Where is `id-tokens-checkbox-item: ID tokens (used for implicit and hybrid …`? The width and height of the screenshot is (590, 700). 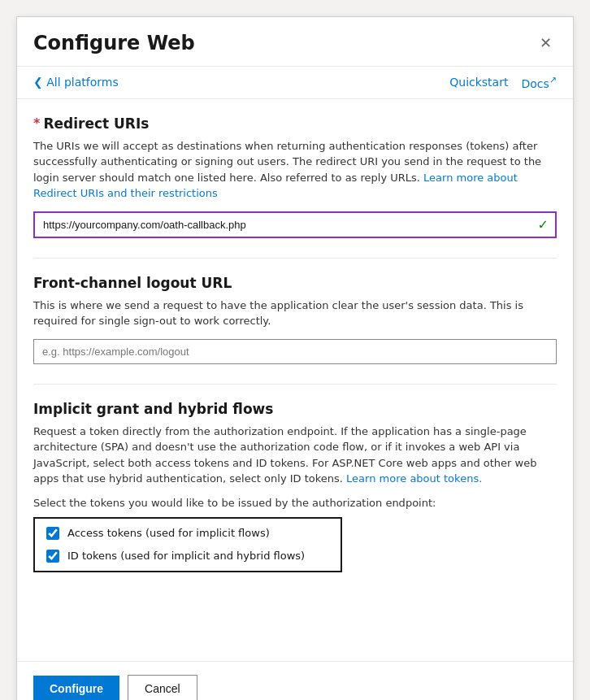
id-tokens-checkbox-item: ID tokens (used for implicit and hybrid … is located at coordinates (188, 556).